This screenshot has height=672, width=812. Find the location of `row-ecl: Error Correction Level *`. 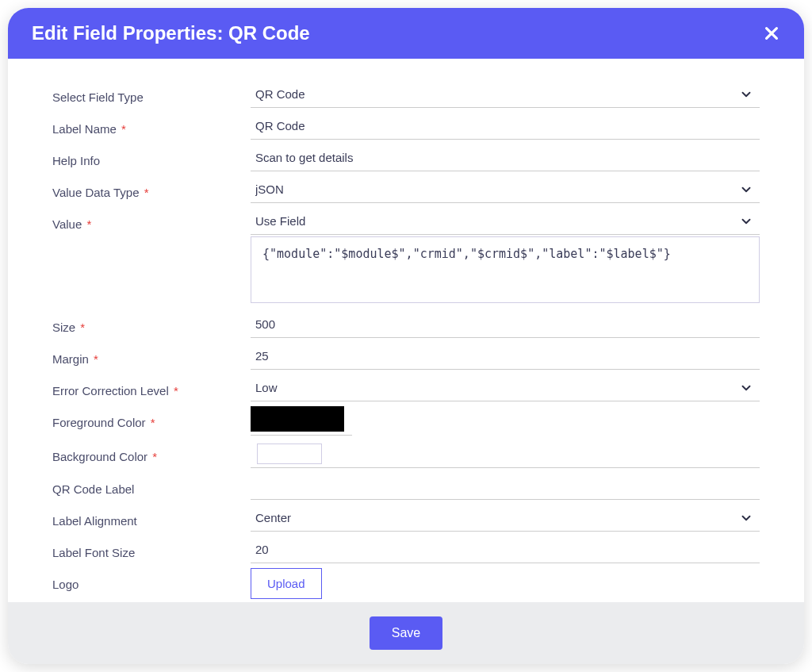

row-ecl: Error Correction Level * is located at coordinates (406, 388).